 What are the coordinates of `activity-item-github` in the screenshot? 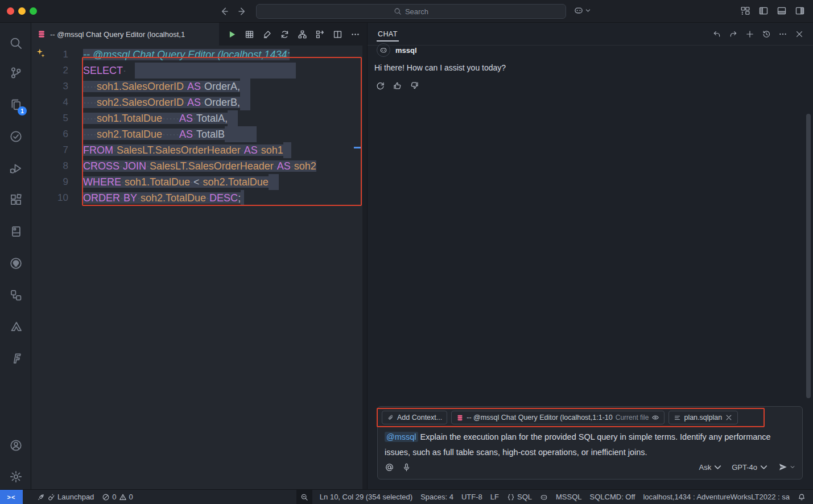 It's located at (16, 263).